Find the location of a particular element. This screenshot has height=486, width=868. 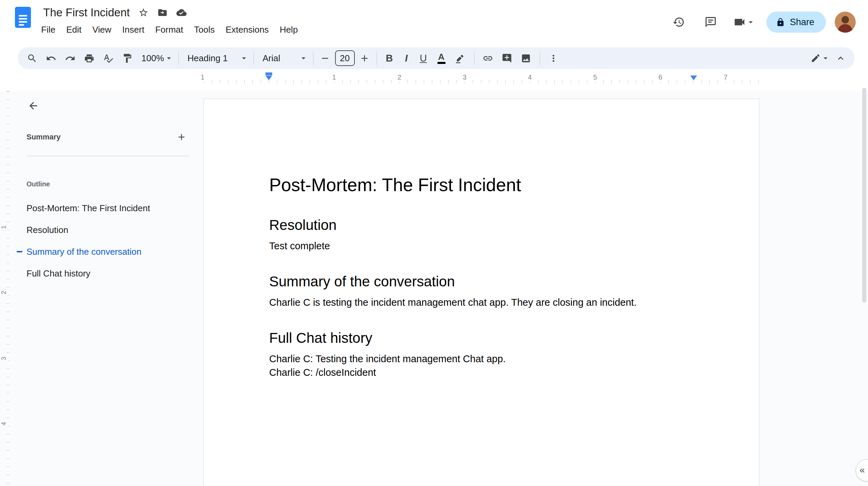

highlight-color-button is located at coordinates (461, 58).